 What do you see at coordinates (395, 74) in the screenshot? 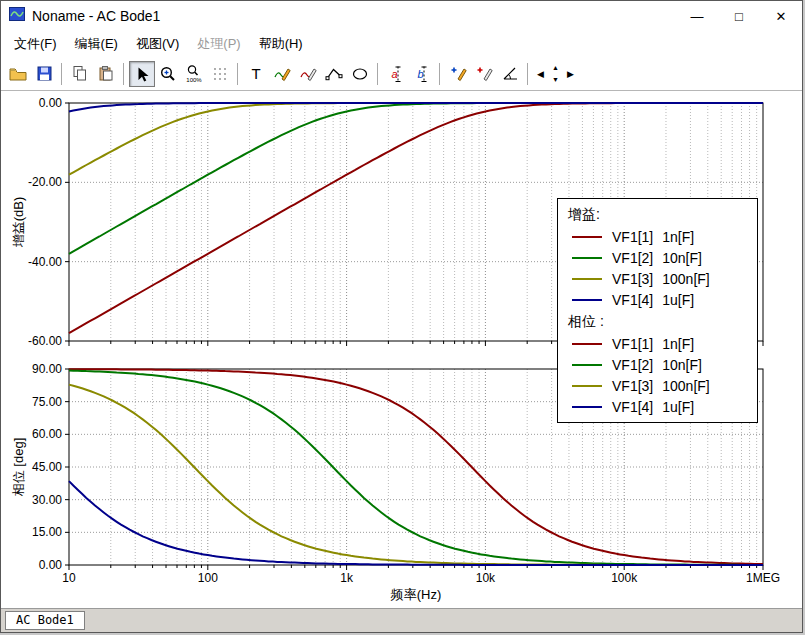
I see `svg-text: a` at bounding box center [395, 74].